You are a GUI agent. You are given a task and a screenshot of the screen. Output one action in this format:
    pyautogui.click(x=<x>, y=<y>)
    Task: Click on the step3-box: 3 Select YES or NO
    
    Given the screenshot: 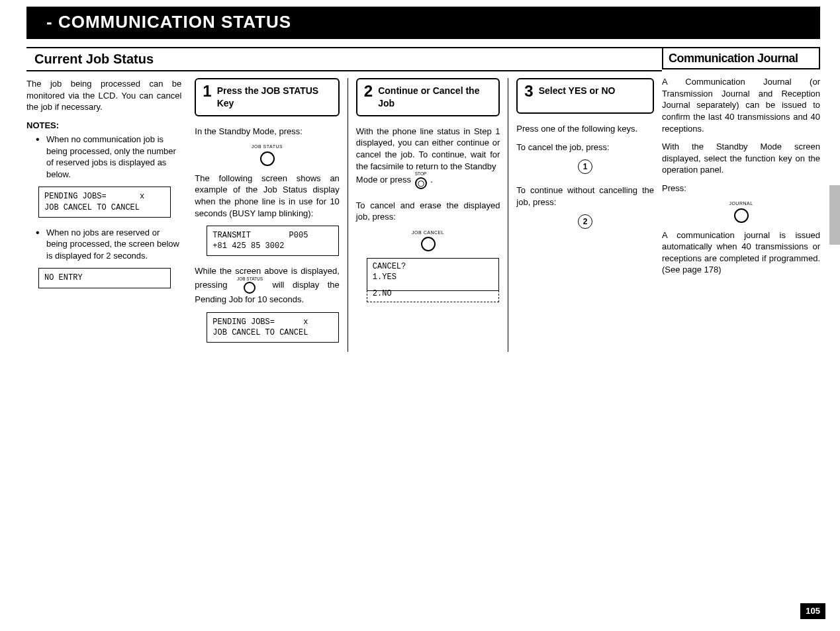 What is the action you would take?
    pyautogui.click(x=585, y=96)
    